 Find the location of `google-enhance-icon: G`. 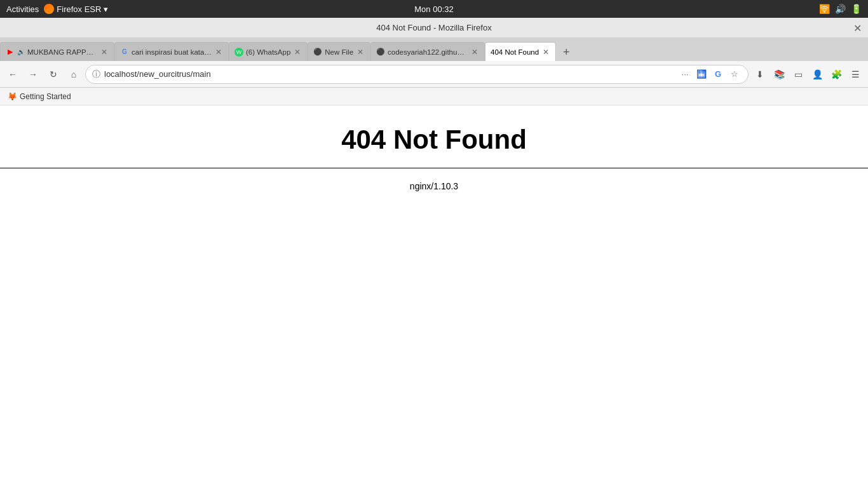

google-enhance-icon: G is located at coordinates (718, 74).